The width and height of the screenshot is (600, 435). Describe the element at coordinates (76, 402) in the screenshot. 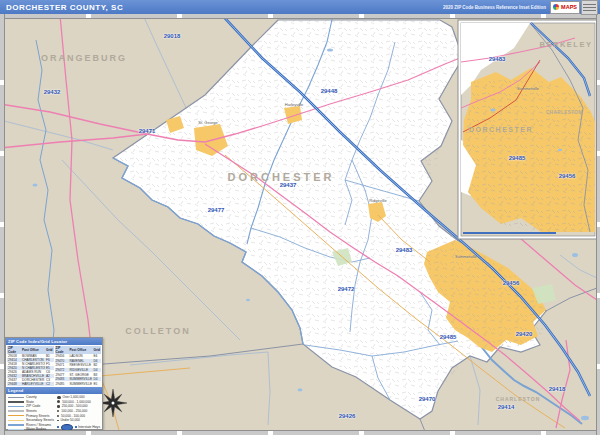

I see `population-class-label: 500,000 - 1,000,000` at that location.